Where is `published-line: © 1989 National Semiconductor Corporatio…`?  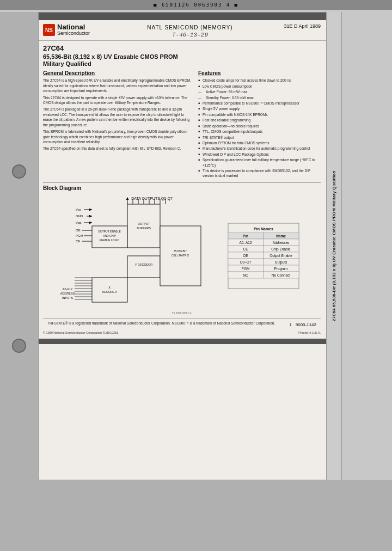
published-line: © 1989 National Semiconductor Corporatio… is located at coordinates (182, 332).